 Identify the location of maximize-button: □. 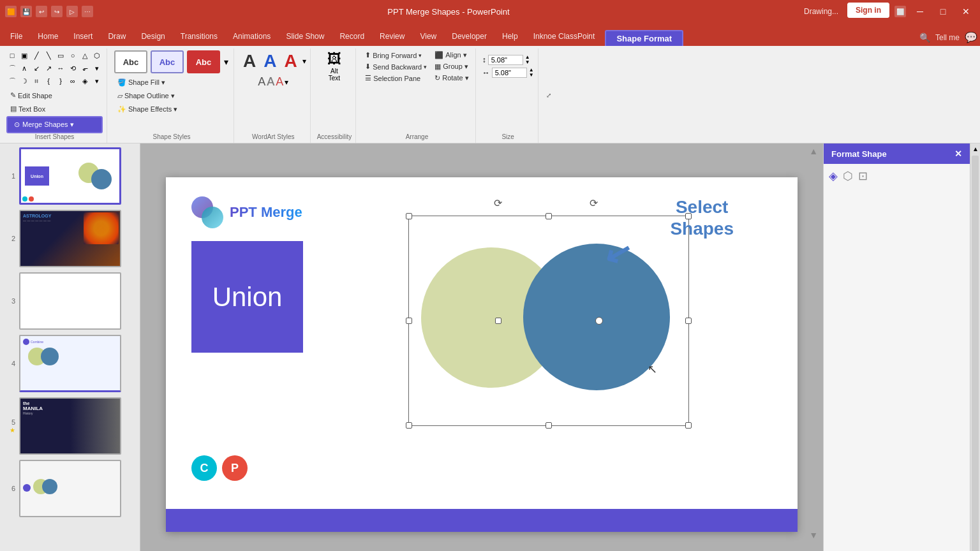
(943, 11).